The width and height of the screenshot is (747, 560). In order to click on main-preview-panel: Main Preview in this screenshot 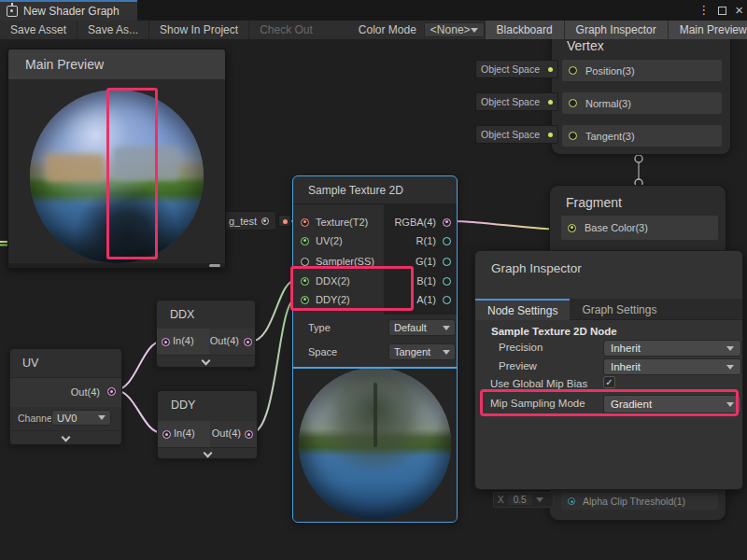, I will do `click(117, 159)`.